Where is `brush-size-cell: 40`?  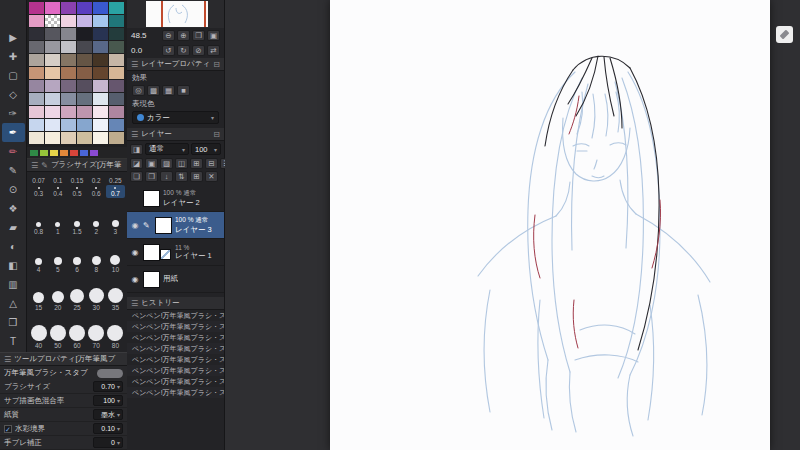
brush-size-cell: 40 is located at coordinates (38, 331).